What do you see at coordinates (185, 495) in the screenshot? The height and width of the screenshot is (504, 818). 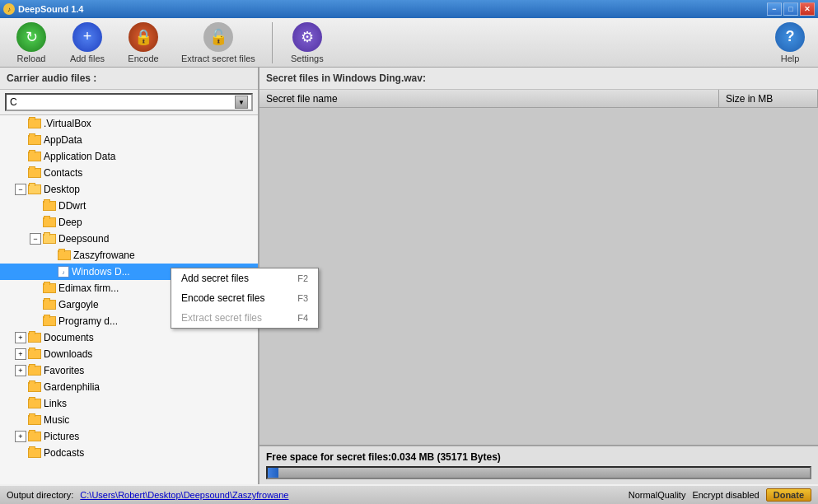 I see `output-dir-path: C:\Users\Robert\Desktop\Deepsound\Zaszyf…` at bounding box center [185, 495].